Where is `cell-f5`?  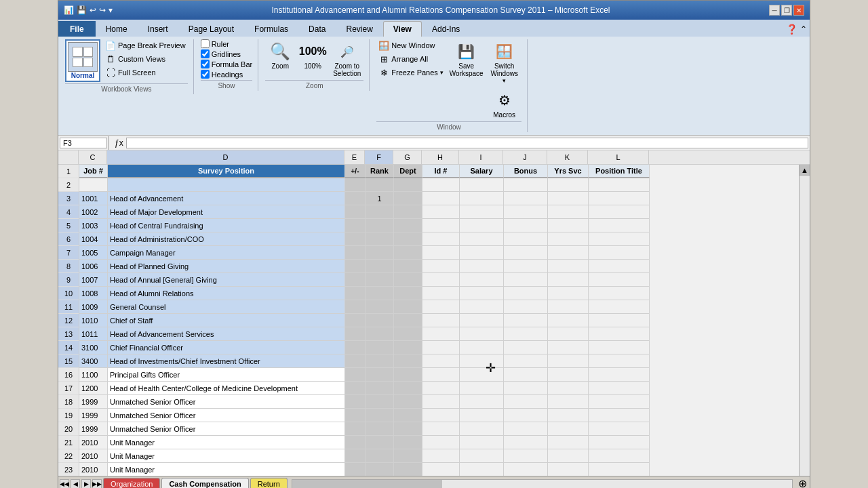
cell-f5 is located at coordinates (380, 226).